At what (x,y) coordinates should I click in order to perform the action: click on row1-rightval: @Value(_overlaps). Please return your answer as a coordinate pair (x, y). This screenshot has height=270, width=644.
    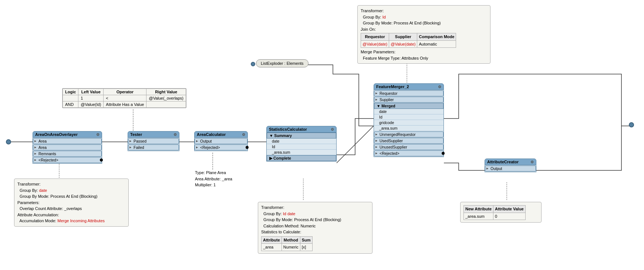
    Looking at the image, I should click on (166, 99).